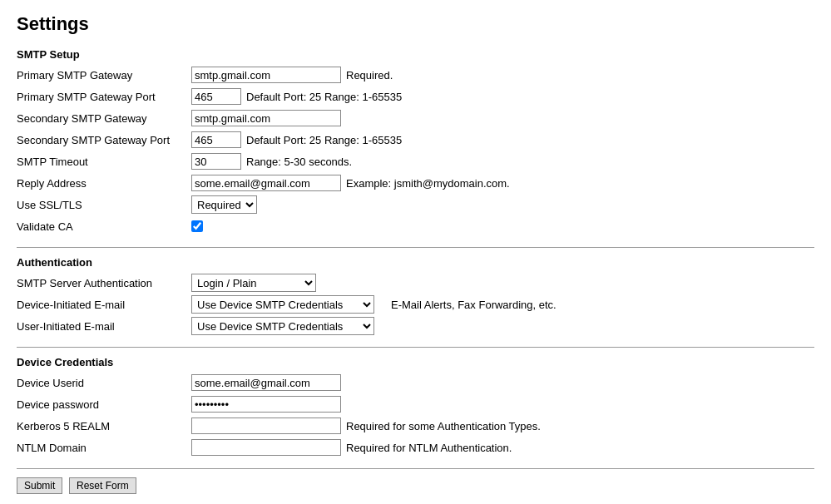 The image size is (831, 504). I want to click on device-password-input, so click(266, 404).